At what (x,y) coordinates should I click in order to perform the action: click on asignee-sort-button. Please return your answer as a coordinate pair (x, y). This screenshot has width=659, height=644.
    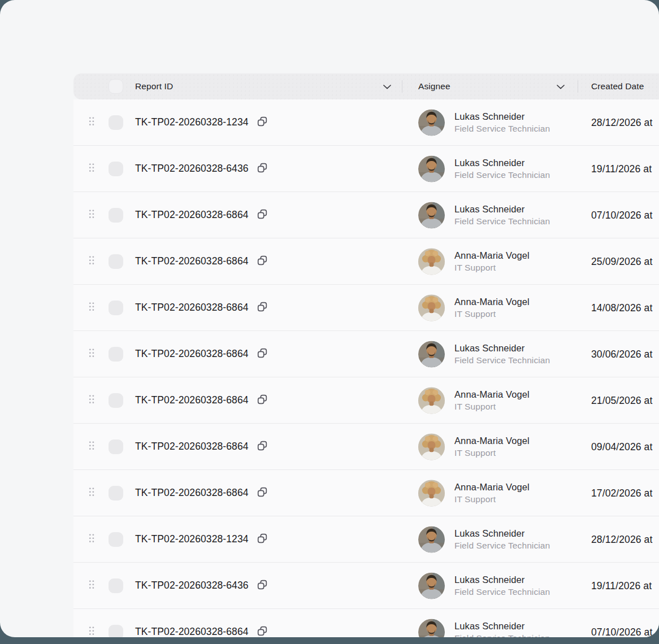
    Looking at the image, I should click on (561, 86).